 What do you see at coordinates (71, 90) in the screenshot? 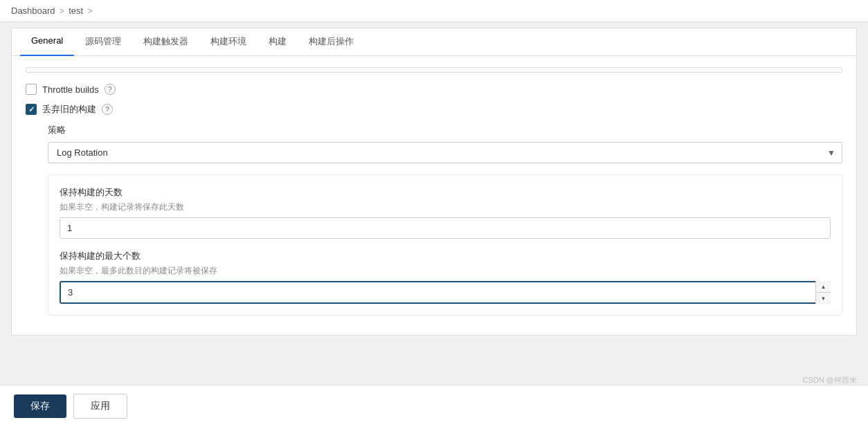
I see `throttle-builds-label: Throttle builds` at bounding box center [71, 90].